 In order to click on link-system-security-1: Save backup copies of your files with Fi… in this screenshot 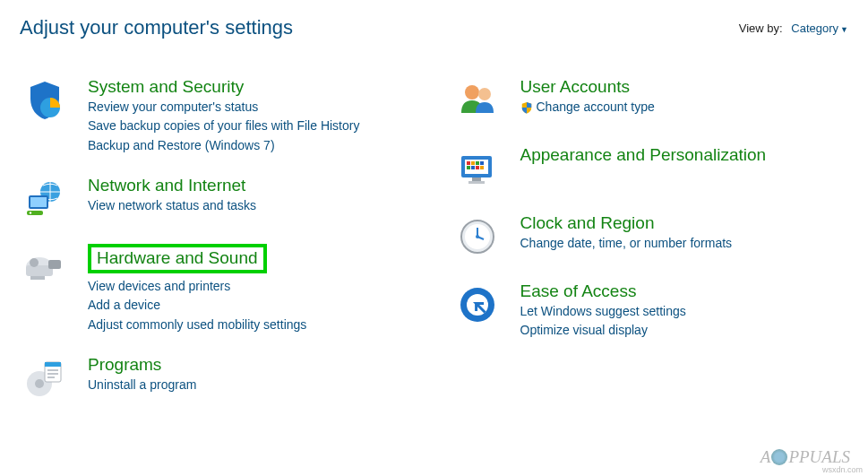, I will do `click(224, 126)`.